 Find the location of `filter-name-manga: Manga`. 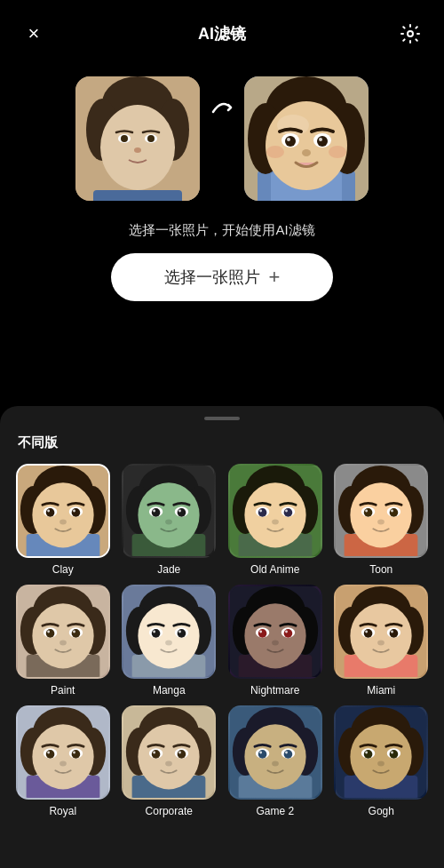

filter-name-manga: Manga is located at coordinates (169, 690).